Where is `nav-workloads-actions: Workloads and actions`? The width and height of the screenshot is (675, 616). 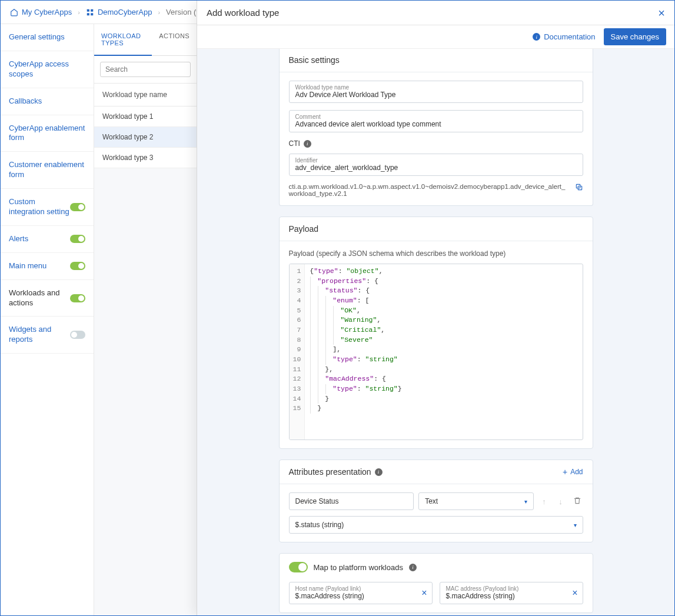 nav-workloads-actions: Workloads and actions is located at coordinates (47, 299).